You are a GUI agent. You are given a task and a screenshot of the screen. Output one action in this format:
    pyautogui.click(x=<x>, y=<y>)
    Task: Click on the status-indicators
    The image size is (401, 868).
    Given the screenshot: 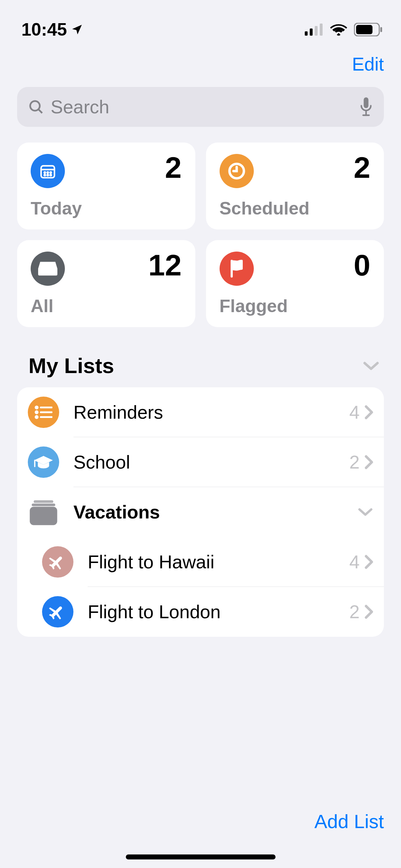 What is the action you would take?
    pyautogui.click(x=344, y=30)
    